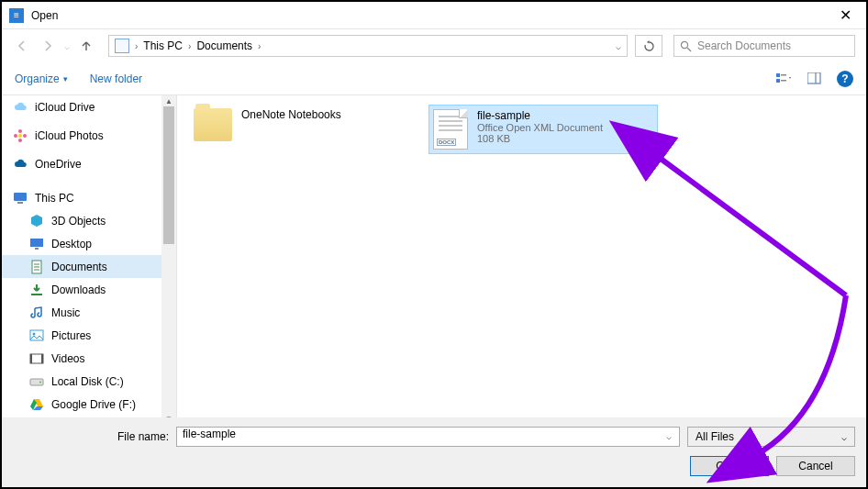 This screenshot has height=489, width=868. Describe the element at coordinates (89, 336) in the screenshot. I see `sidebar-item-pictures: Pictures` at that location.